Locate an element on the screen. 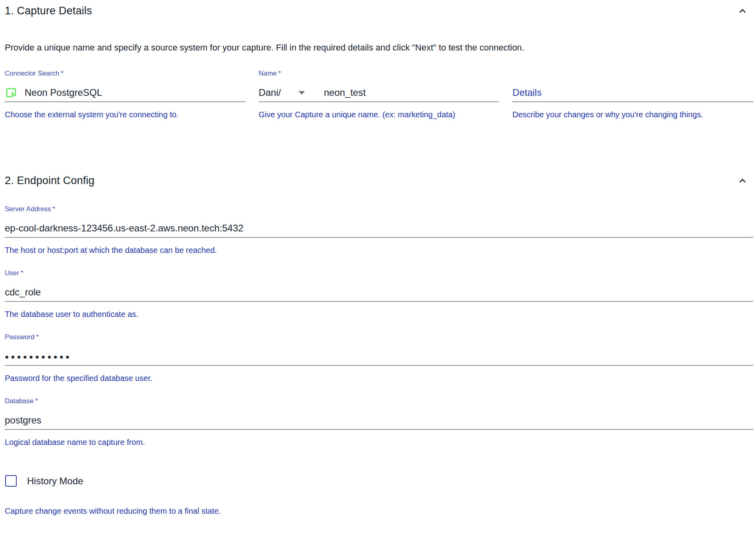 This screenshot has height=536, width=756. password-label-row: Password* is located at coordinates (379, 337).